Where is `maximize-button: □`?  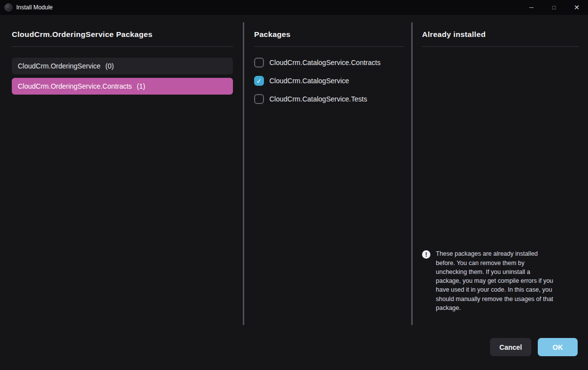
maximize-button: □ is located at coordinates (554, 7).